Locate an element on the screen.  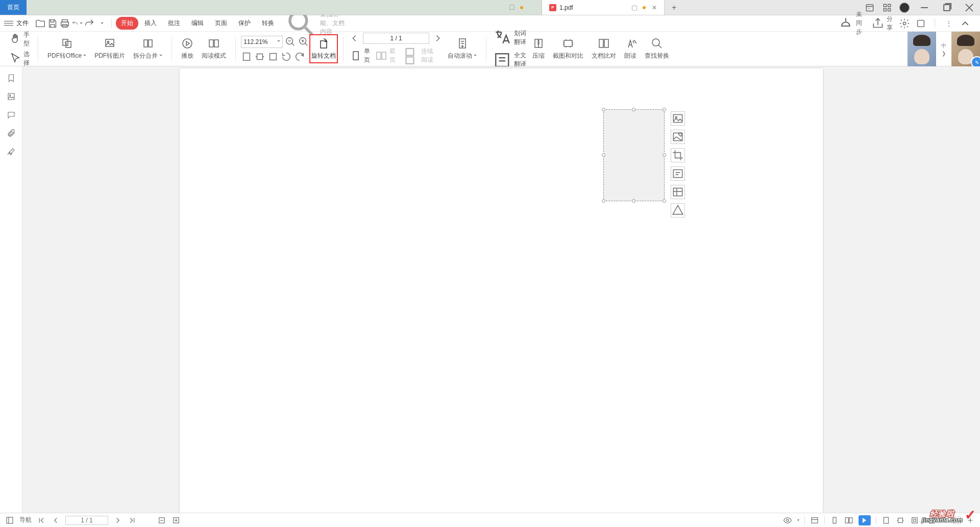
continuous-button: 连续阅读 is located at coordinates (418, 56).